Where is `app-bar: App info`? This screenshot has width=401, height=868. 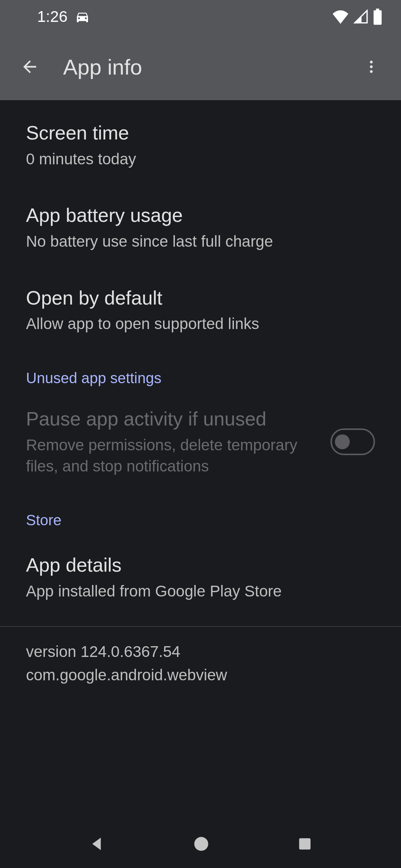 app-bar: App info is located at coordinates (200, 67).